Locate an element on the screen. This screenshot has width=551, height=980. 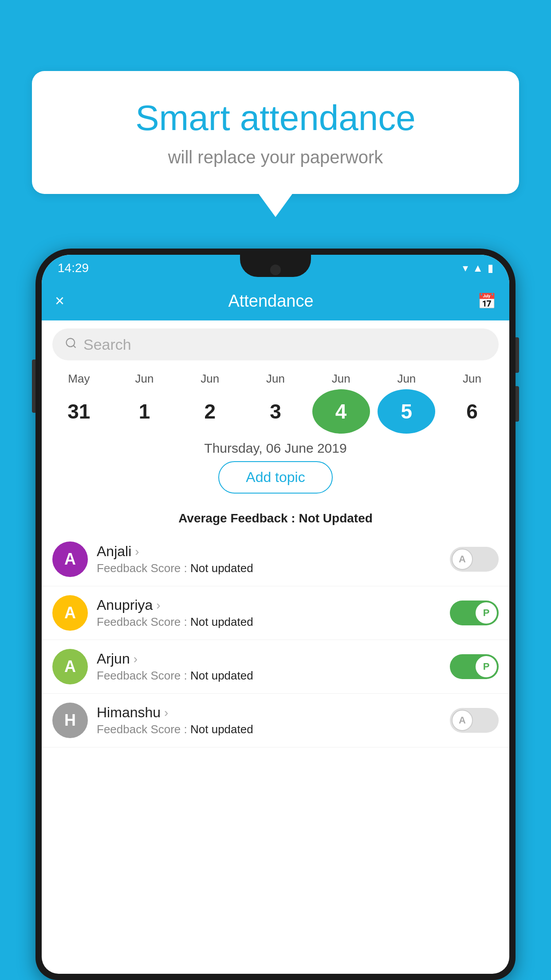
battery-icon: ▮ is located at coordinates (491, 268).